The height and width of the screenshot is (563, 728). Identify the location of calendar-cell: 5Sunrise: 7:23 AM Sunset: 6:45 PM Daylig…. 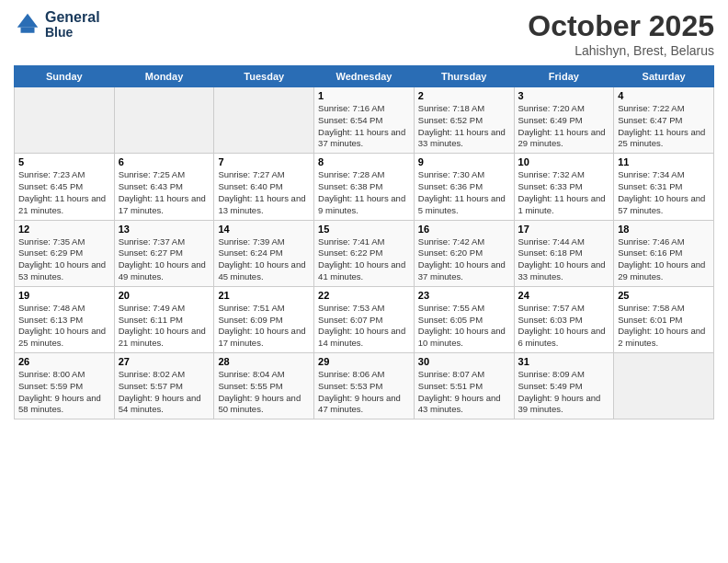
(64, 187).